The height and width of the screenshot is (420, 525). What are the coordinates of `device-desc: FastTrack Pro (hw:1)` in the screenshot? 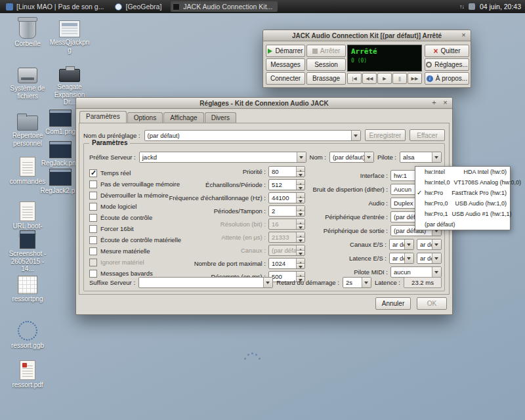 It's located at (477, 193).